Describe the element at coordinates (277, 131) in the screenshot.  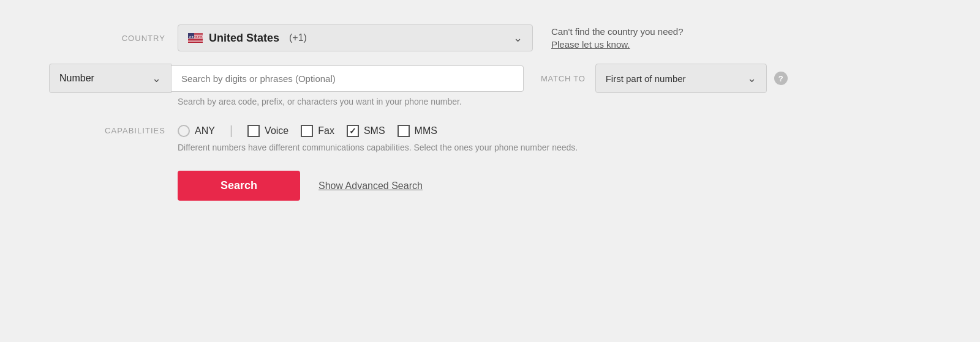
I see `voice-label: Voice` at that location.